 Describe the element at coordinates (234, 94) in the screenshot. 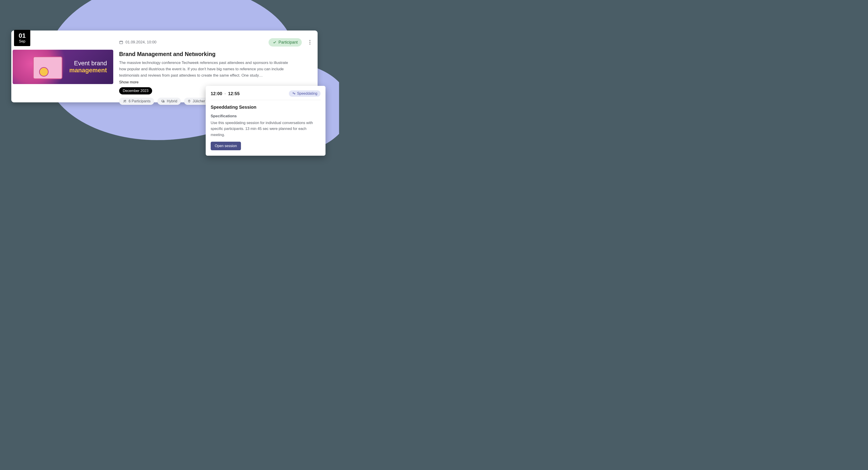

I see `session-time-end: 12:55` at that location.